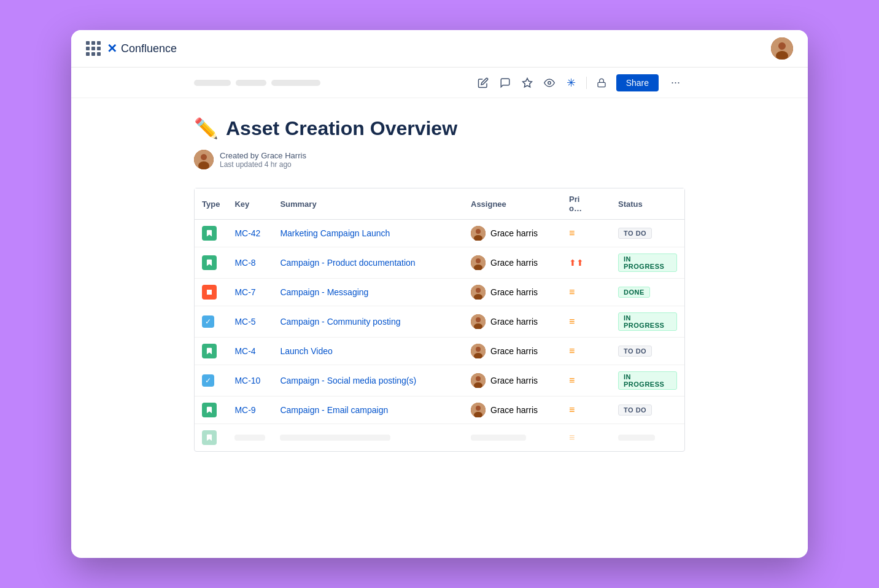  Describe the element at coordinates (368, 263) in the screenshot. I see `summary-cell: Campaign - Product documentation` at that location.